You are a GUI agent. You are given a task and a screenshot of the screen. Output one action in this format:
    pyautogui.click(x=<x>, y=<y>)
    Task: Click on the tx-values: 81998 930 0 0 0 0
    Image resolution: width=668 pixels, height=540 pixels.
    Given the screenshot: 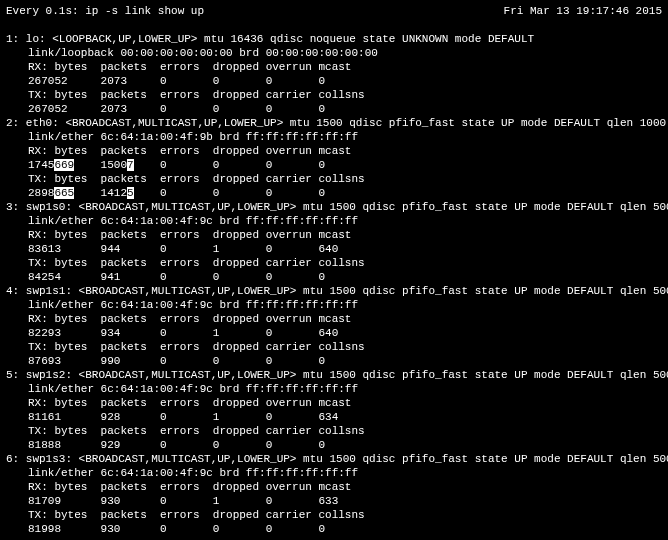 What is the action you would take?
    pyautogui.click(x=334, y=529)
    